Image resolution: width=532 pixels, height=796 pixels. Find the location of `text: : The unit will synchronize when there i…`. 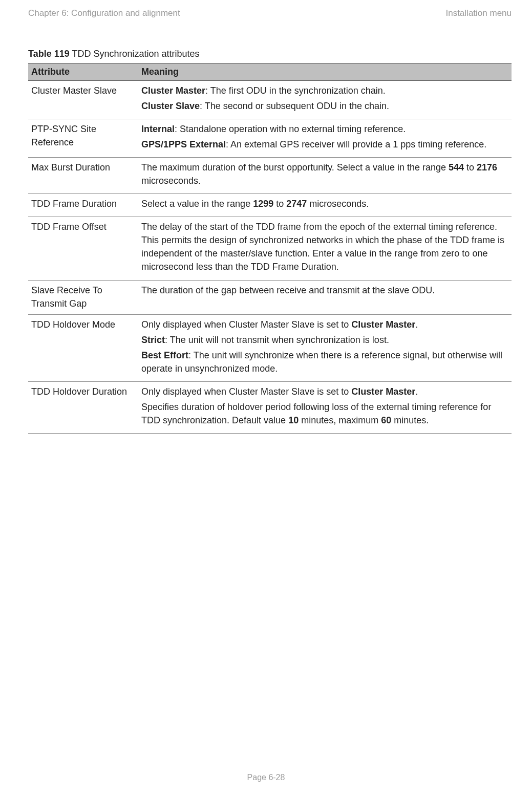

text: : The unit will synchronize when there i… is located at coordinates (322, 362).